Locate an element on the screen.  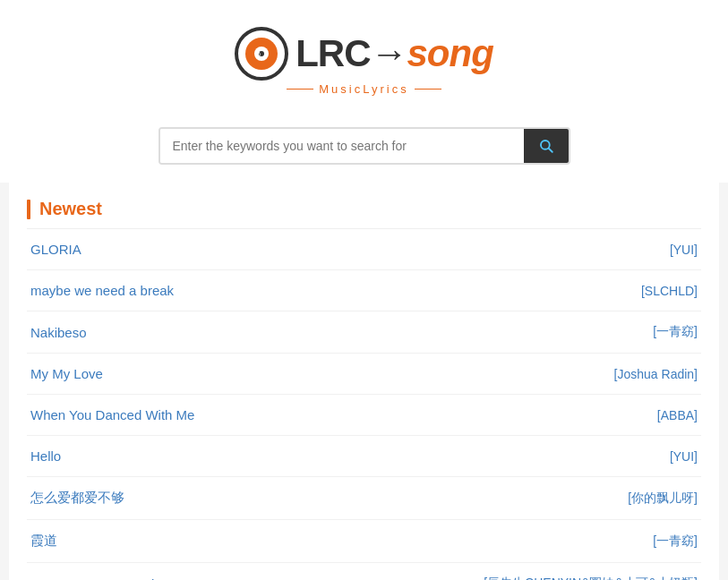
song-title: maybe we need a break is located at coordinates (102, 290).